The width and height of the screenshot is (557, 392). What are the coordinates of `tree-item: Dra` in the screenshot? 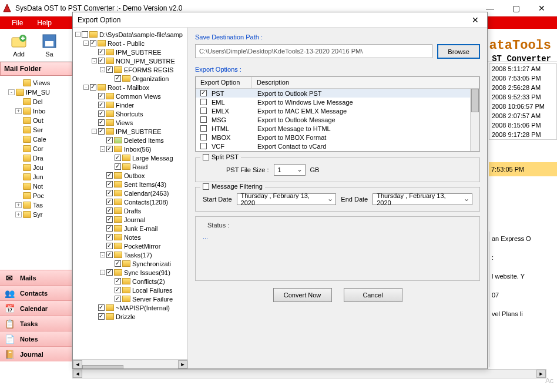 It's located at (36, 158).